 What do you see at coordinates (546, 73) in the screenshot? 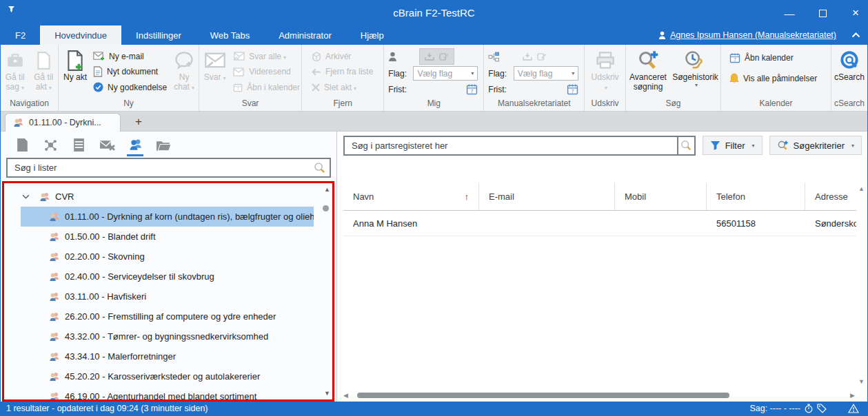
I see `unit-flag-select: Vælg flag ▾` at bounding box center [546, 73].